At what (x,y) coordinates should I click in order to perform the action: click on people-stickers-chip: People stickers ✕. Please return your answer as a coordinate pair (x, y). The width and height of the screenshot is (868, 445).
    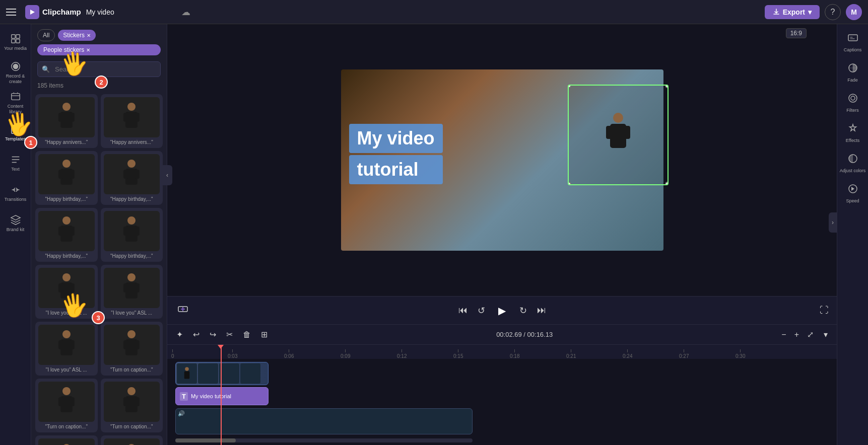
    Looking at the image, I should click on (99, 50).